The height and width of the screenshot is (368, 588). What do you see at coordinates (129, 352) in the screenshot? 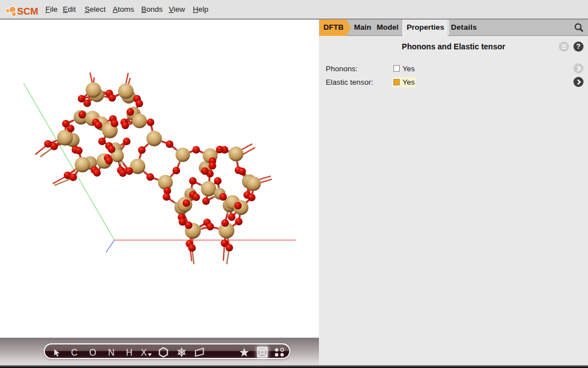
I see `svg-text: H` at bounding box center [129, 352].